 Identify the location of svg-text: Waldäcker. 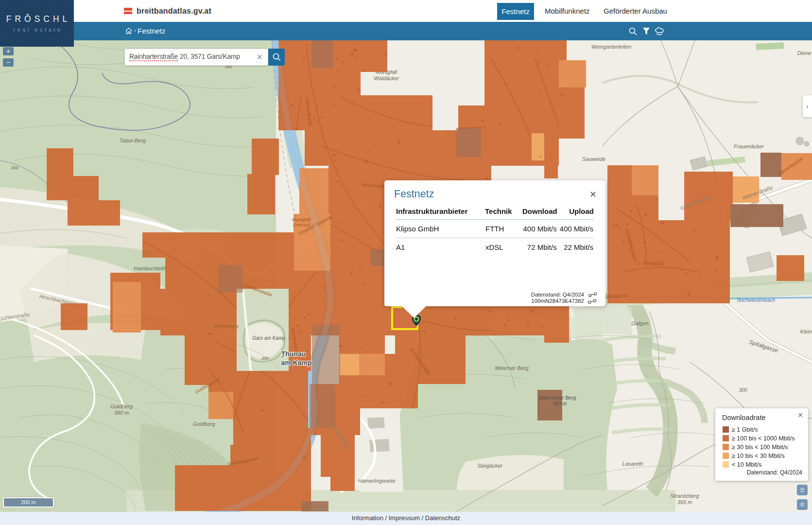
(387, 78).